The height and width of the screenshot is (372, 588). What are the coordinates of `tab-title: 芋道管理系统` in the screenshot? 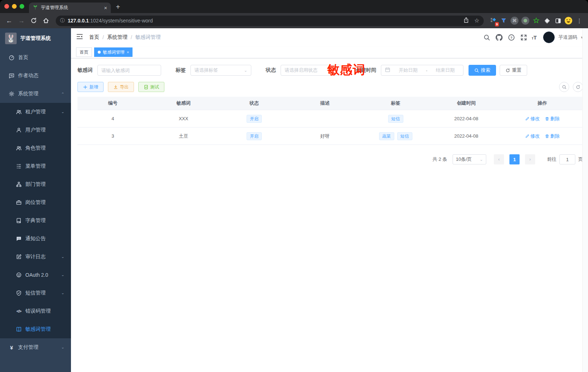 It's located at (71, 8).